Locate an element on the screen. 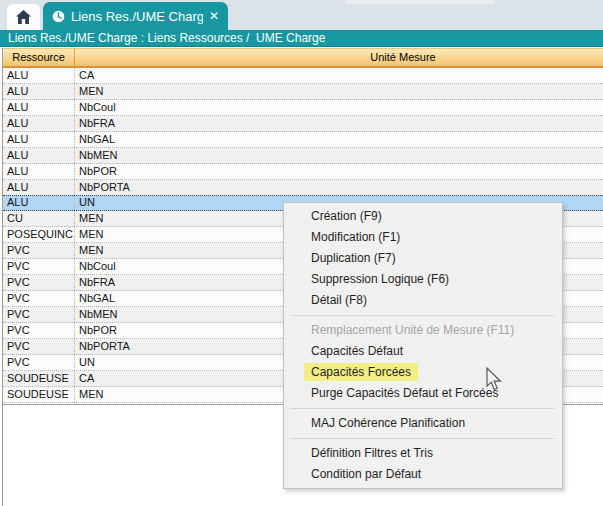  close-icon: ✕ is located at coordinates (214, 16).